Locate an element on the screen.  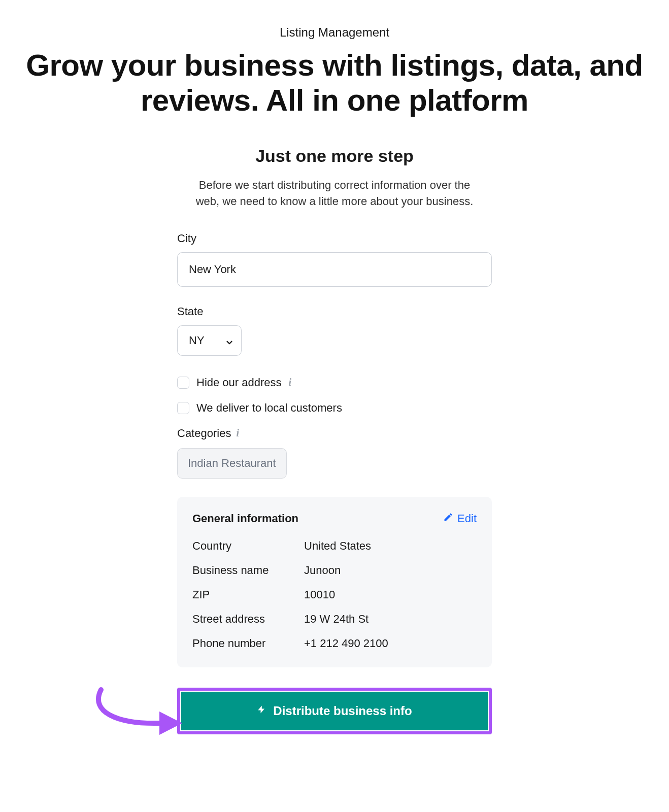
category-tag: Indian Restaurant is located at coordinates (232, 463).